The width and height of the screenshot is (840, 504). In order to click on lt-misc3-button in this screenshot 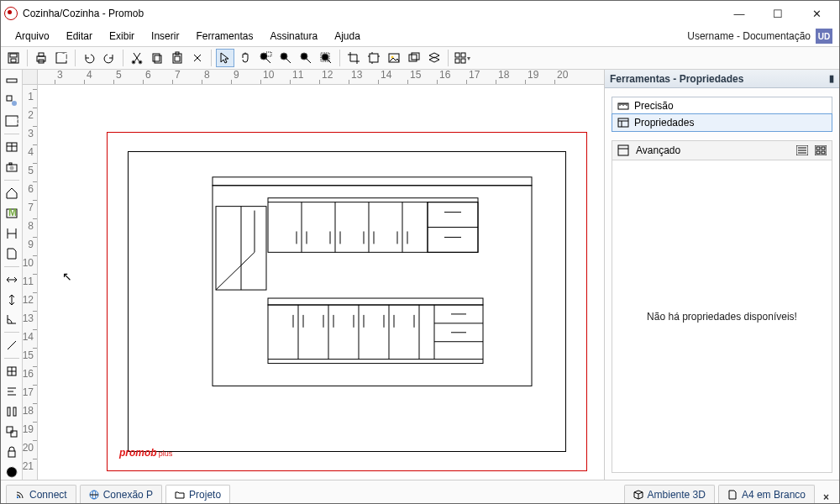, I will do `click(12, 412)`.